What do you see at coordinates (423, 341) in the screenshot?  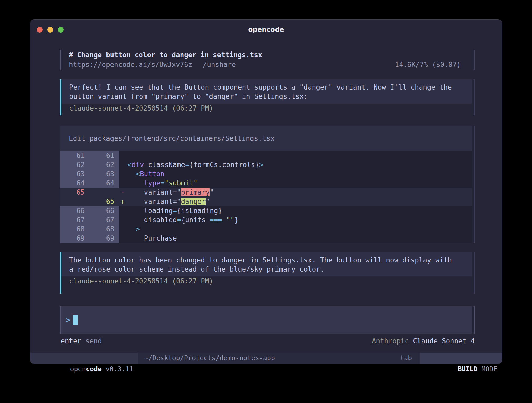 I see `model-indicator: Anthropic Claude Sonnet 4` at bounding box center [423, 341].